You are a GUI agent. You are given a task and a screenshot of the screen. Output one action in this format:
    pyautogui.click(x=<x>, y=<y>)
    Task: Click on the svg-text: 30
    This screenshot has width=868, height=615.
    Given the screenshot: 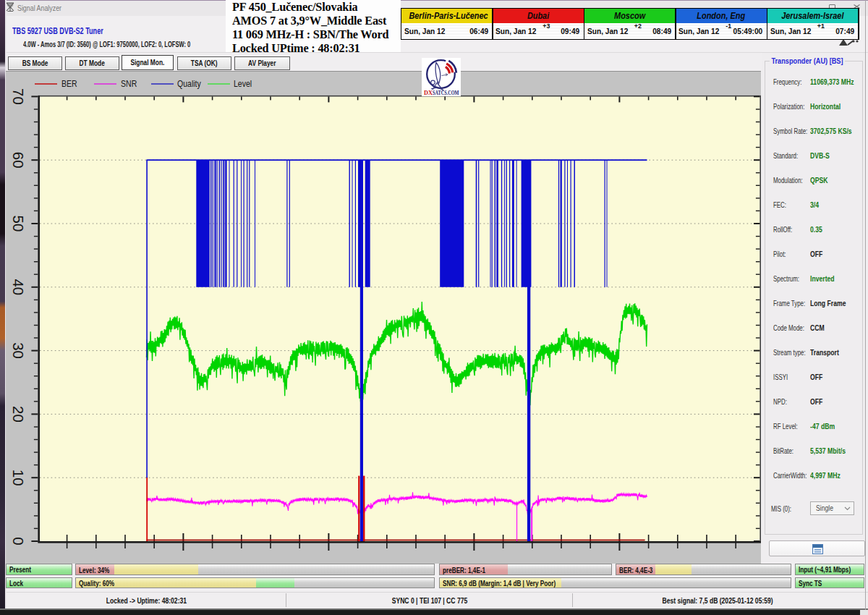 What is the action you would take?
    pyautogui.click(x=19, y=350)
    